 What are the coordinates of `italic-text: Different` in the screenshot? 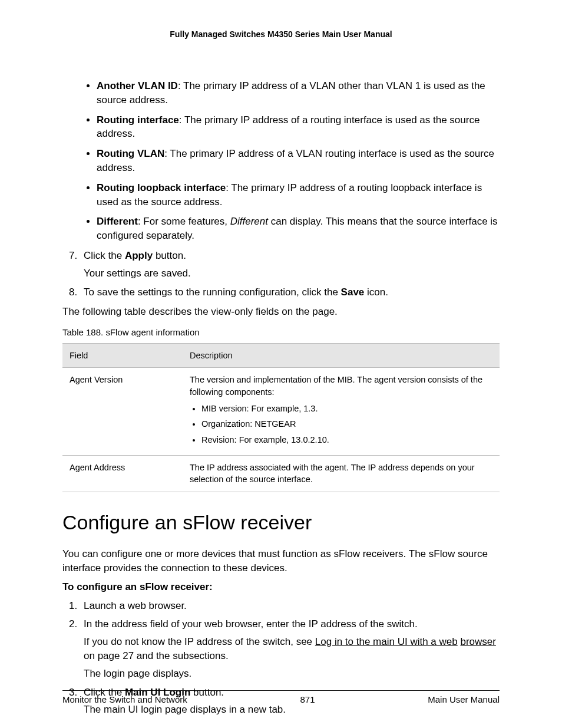 It's located at (249, 222).